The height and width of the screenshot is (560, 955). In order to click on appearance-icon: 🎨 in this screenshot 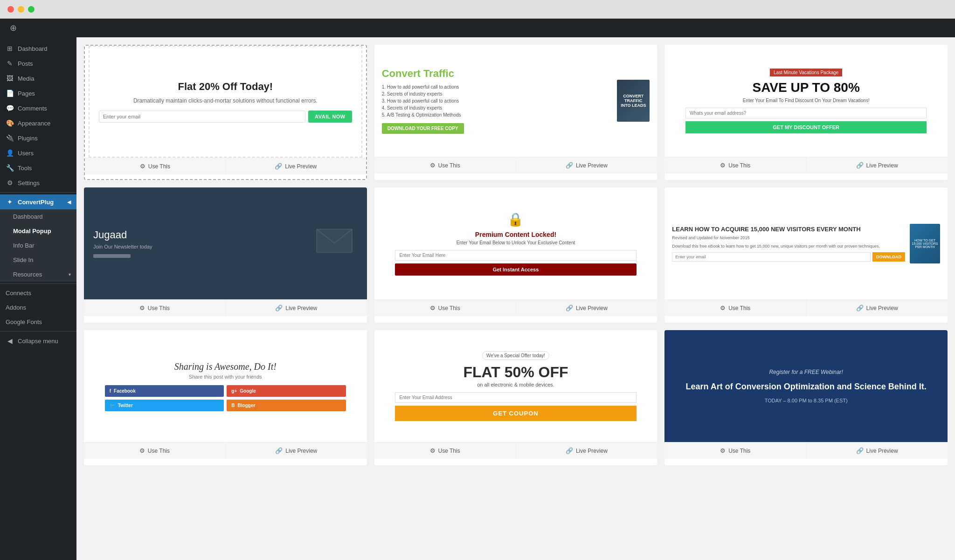, I will do `click(10, 123)`.